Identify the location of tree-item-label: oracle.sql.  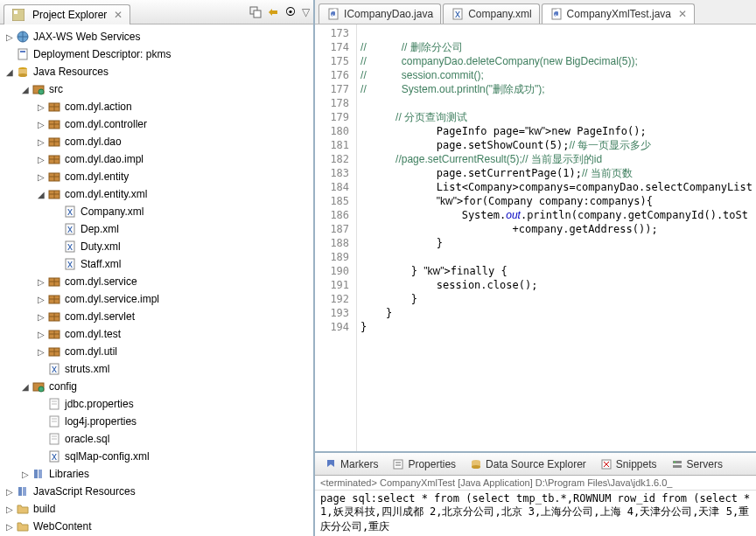
(88, 439).